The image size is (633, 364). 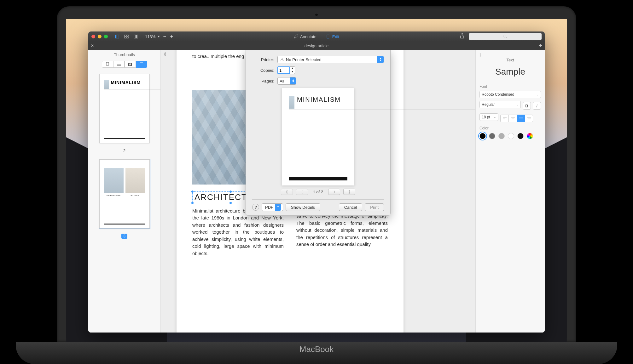 I want to click on zoom-value: 113%, so click(x=150, y=37).